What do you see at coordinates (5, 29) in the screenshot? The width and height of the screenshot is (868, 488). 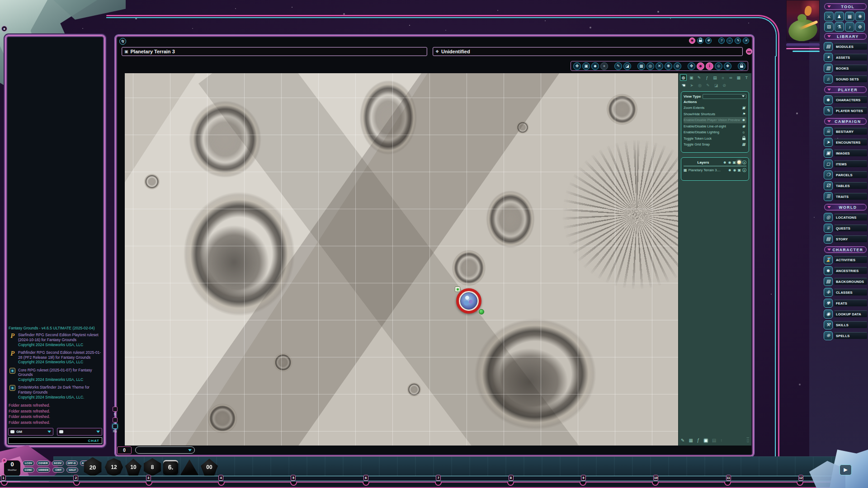 I see `collapsed-user-icon: ☻` at bounding box center [5, 29].